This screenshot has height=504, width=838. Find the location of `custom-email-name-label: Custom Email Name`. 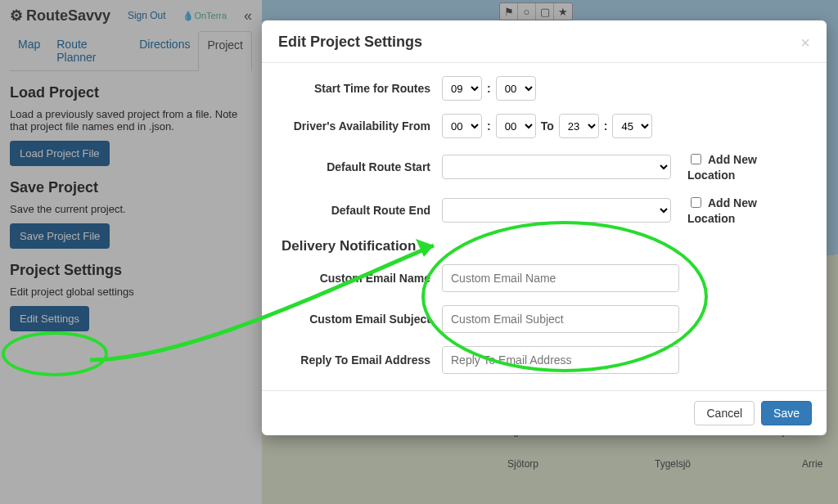

custom-email-name-label: Custom Email Name is located at coordinates (360, 278).